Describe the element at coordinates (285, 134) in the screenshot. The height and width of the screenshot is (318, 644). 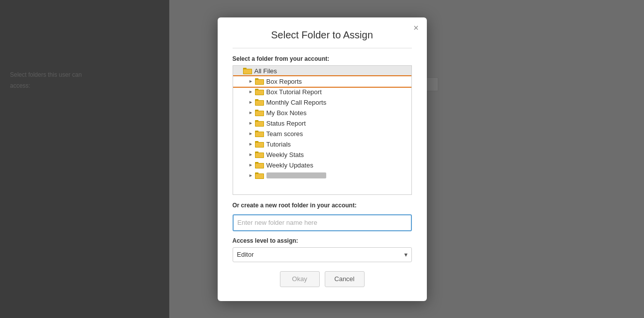
I see `folder-label-team-scores: Team scores` at that location.